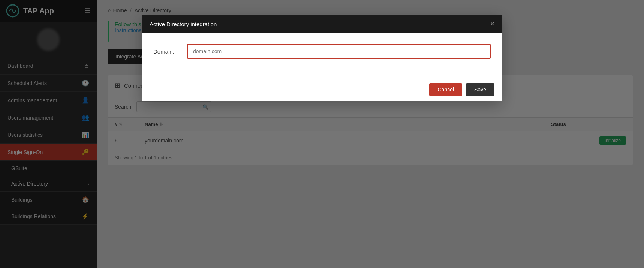 This screenshot has height=268, width=644. I want to click on domain-field: Domain:, so click(322, 51).